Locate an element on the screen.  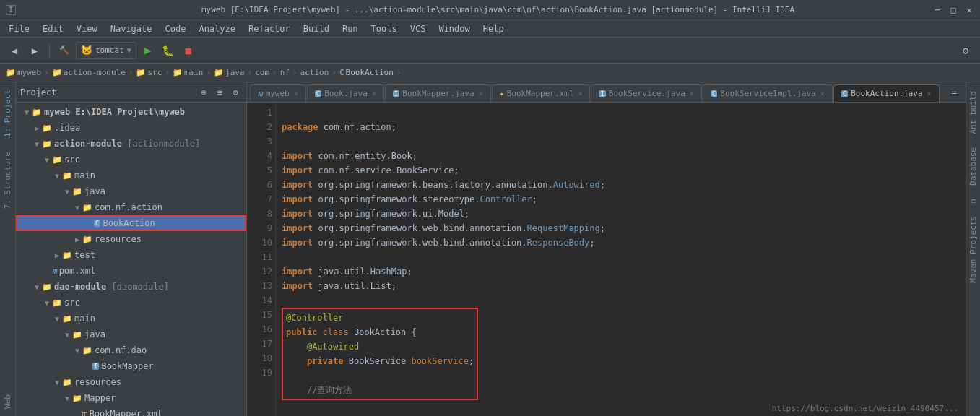
menu-run: Run is located at coordinates (350, 29).